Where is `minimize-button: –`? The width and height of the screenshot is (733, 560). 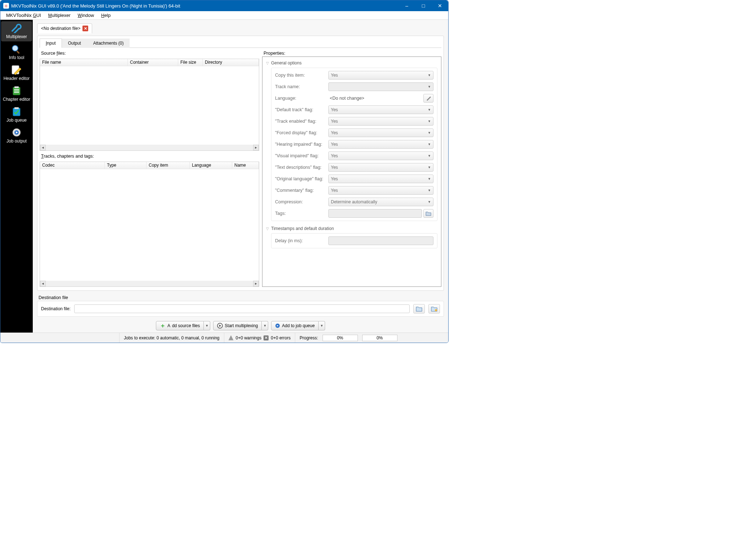
minimize-button: – is located at coordinates (407, 6).